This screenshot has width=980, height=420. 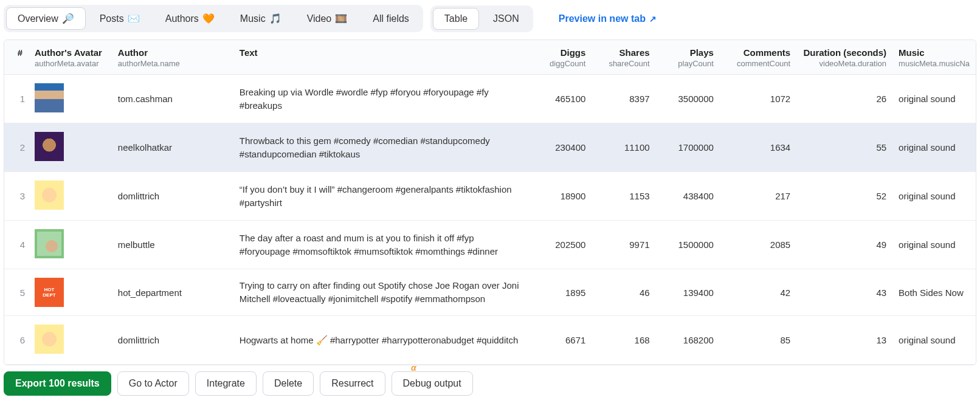 What do you see at coordinates (844, 245) in the screenshot?
I see `cell-duration: 49` at bounding box center [844, 245].